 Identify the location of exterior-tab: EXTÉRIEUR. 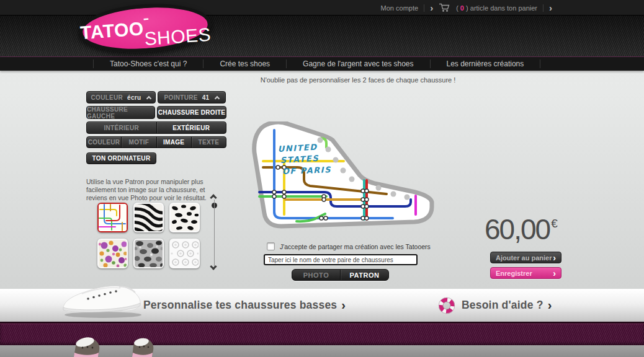
(191, 128).